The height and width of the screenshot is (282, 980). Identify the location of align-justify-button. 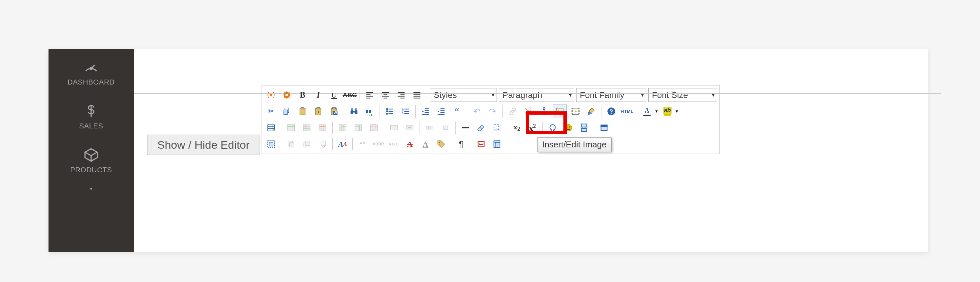
(417, 95).